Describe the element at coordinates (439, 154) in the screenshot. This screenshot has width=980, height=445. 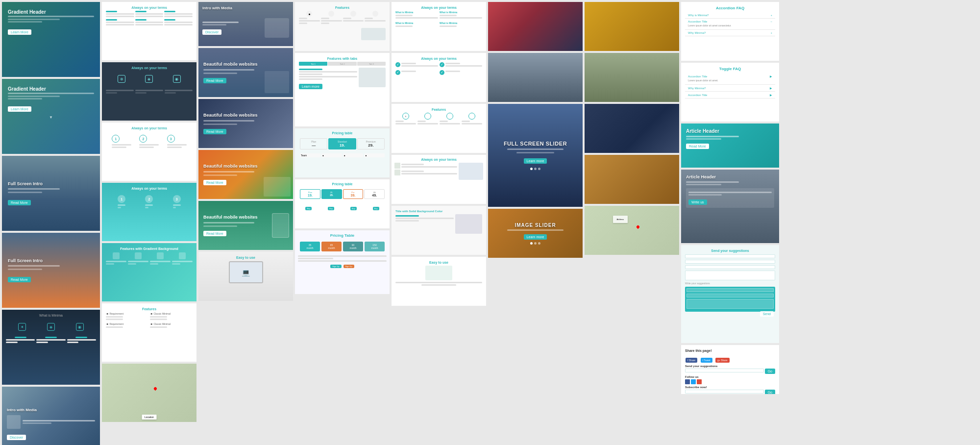
I see `column-5: Always on your terms What is Minima What…` at that location.